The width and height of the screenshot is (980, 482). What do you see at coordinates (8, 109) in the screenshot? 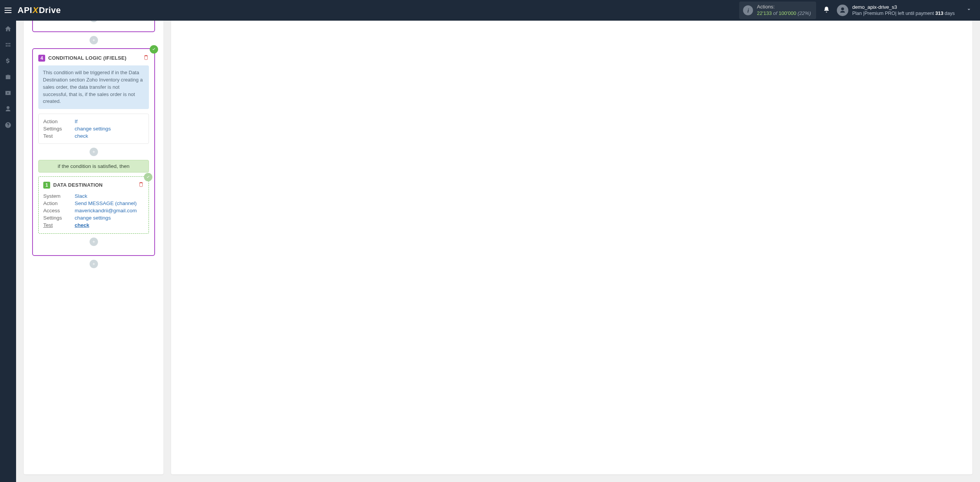
I see `sidebar-profile` at bounding box center [8, 109].